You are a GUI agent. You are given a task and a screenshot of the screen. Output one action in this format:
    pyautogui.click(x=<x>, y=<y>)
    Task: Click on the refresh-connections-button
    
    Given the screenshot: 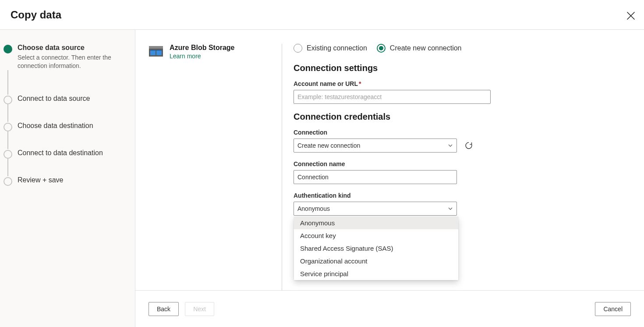 What is the action you would take?
    pyautogui.click(x=469, y=146)
    